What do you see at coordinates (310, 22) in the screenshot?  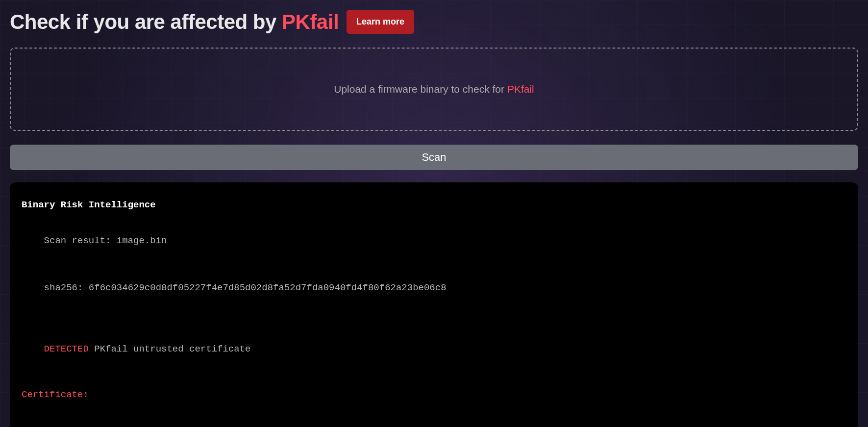 I see `title-accent: PKfail` at bounding box center [310, 22].